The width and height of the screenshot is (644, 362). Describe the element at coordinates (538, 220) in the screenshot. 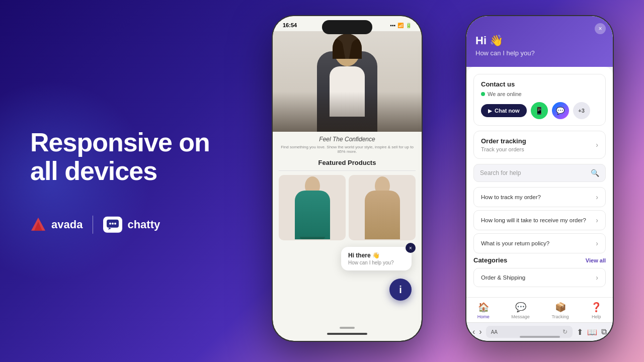

I see `faq-text-2: How long will it take to receive my orde…` at that location.